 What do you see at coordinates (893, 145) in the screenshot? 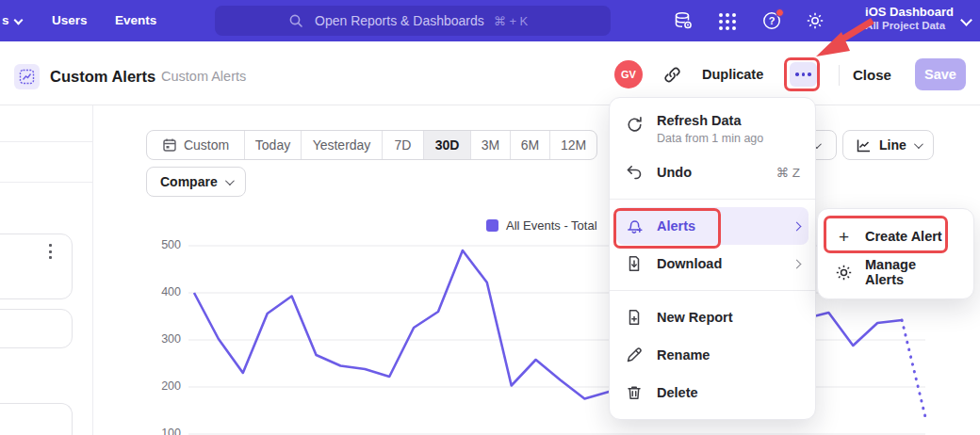
I see `chart-type-label: Line` at bounding box center [893, 145].